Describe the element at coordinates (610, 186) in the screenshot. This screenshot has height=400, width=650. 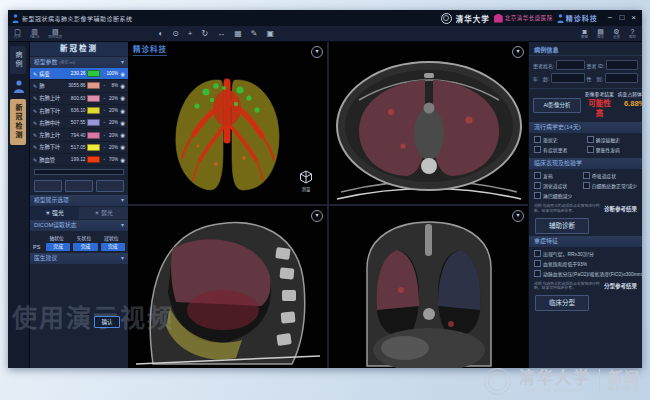
I see `checkbox-item: 白细胞总数正常/减少` at that location.